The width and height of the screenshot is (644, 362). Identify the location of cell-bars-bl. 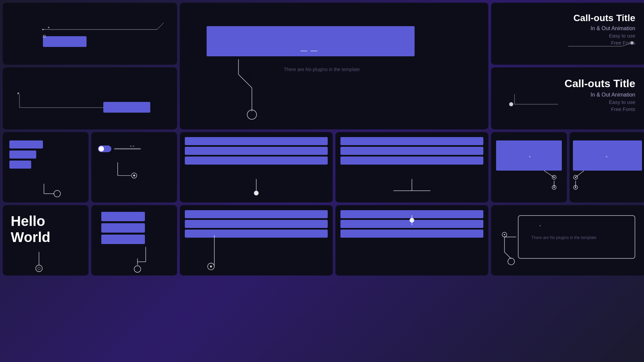
(256, 240).